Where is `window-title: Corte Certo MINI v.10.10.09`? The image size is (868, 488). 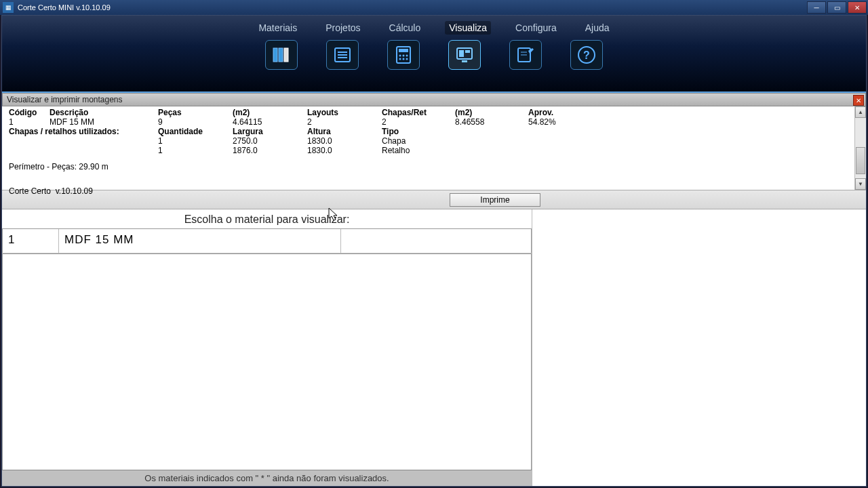 window-title: Corte Certo MINI v.10.10.09 is located at coordinates (412, 7).